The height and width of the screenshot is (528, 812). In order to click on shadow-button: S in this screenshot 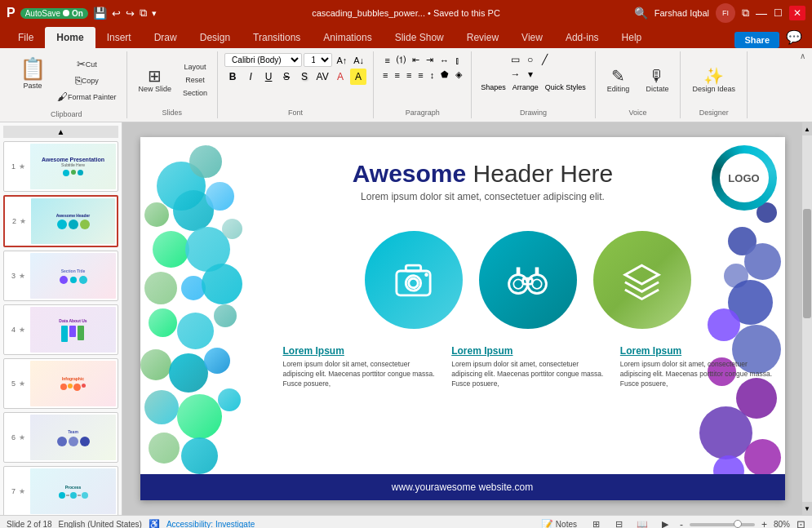, I will do `click(304, 77)`.